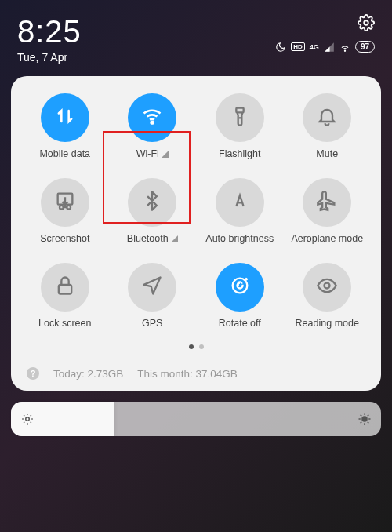 The image size is (392, 532). I want to click on moon-icon, so click(281, 47).